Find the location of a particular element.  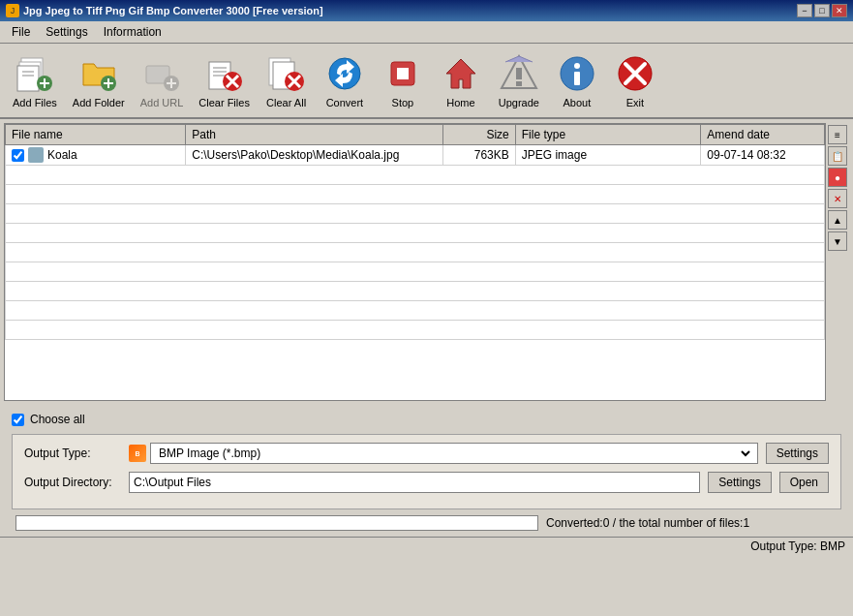

about-button: About is located at coordinates (577, 80).